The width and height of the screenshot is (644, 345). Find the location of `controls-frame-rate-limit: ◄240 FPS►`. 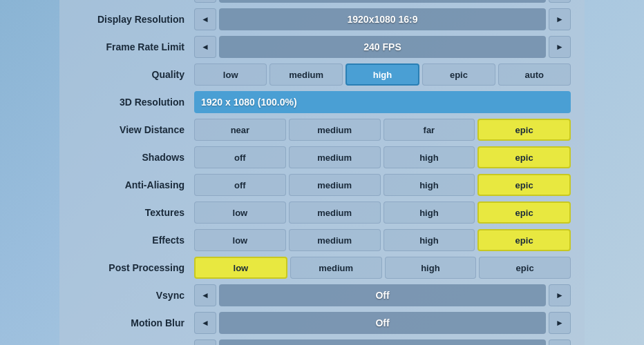

controls-frame-rate-limit: ◄240 FPS► is located at coordinates (383, 47).